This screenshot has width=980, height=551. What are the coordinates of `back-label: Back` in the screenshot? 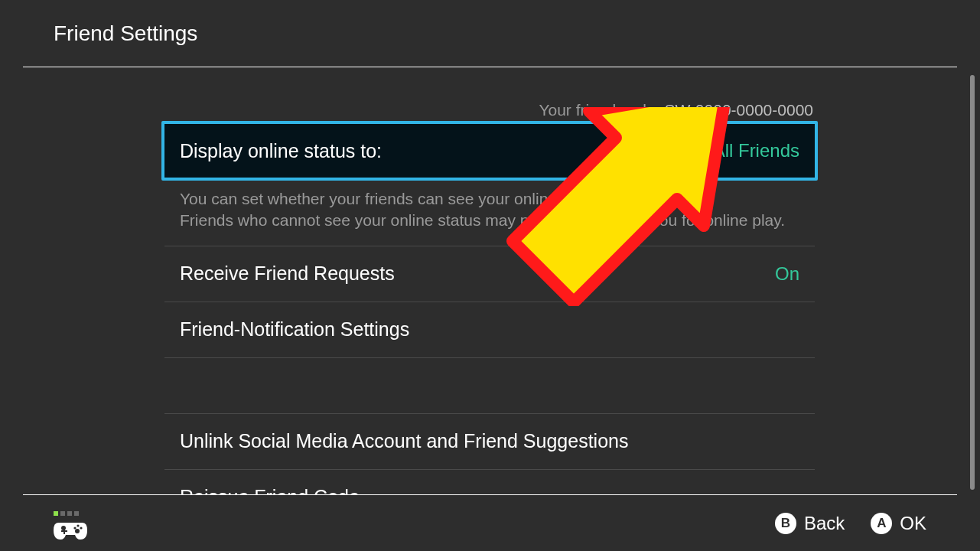 It's located at (825, 523).